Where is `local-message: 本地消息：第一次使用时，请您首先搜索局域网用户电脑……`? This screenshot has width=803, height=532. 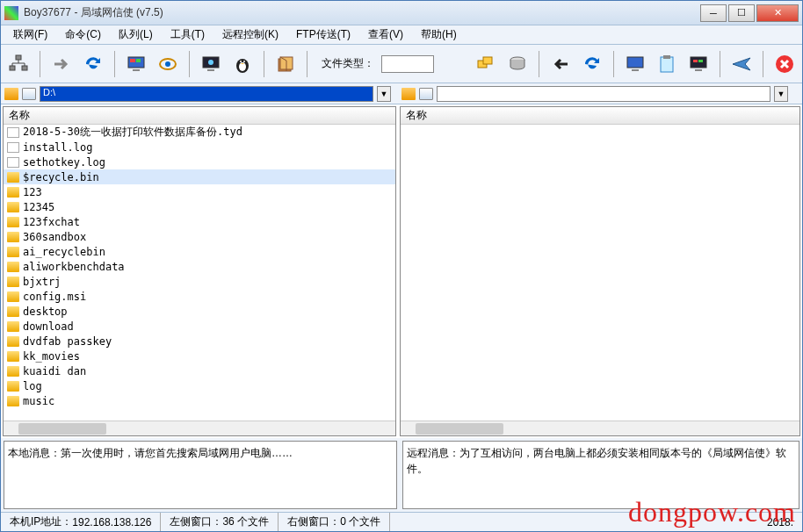
local-message: 本地消息：第一次使用时，请您首先搜索局域网用户电脑…… is located at coordinates (200, 475).